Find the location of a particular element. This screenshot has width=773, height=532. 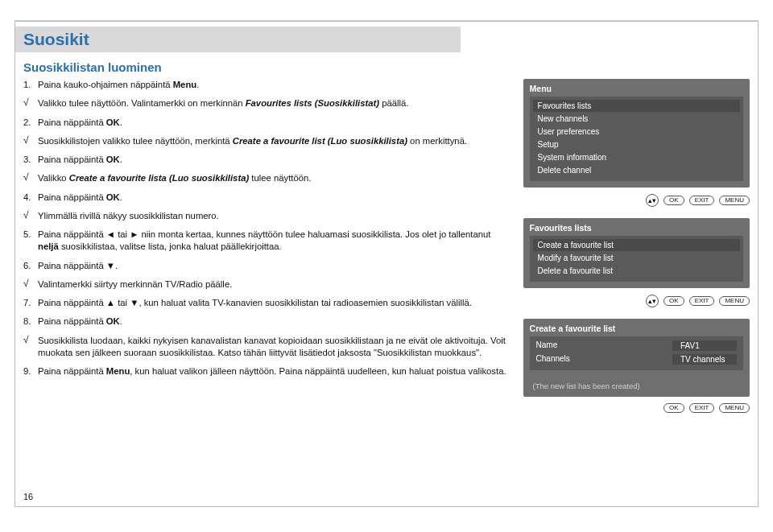

step-8: 8. Paina näppäintä OK. is located at coordinates (266, 322).